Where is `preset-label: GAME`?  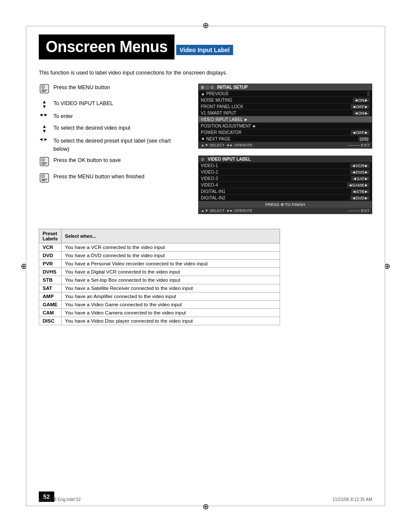
preset-label: GAME is located at coordinates (50, 305).